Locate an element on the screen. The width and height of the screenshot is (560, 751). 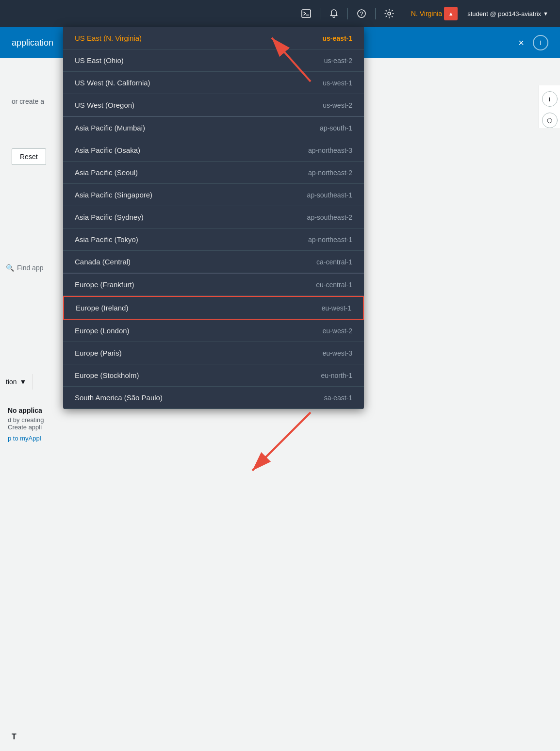
region-code-us-east-1: us-east-1 is located at coordinates (338, 38).